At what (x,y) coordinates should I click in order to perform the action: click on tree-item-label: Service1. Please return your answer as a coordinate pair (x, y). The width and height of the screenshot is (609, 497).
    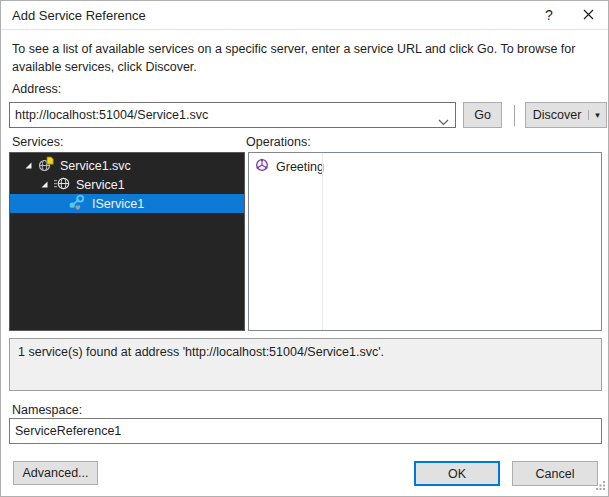
    Looking at the image, I should click on (100, 185).